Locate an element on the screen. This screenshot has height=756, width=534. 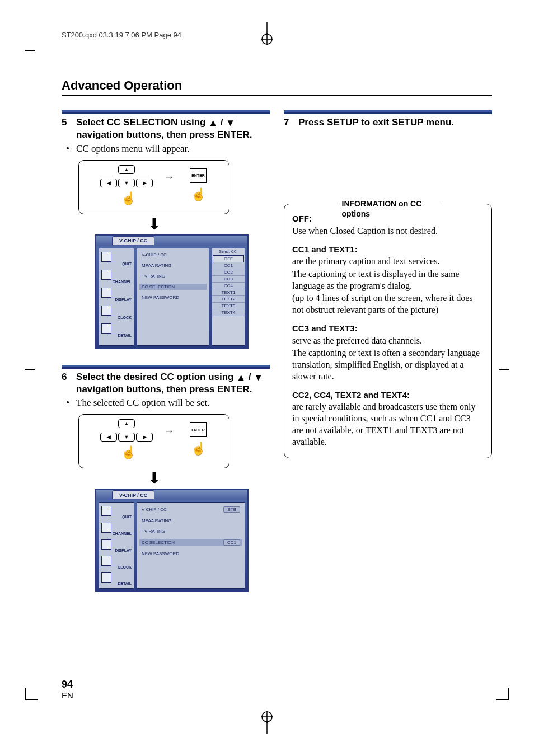
step-number: 5 is located at coordinates (67, 129).